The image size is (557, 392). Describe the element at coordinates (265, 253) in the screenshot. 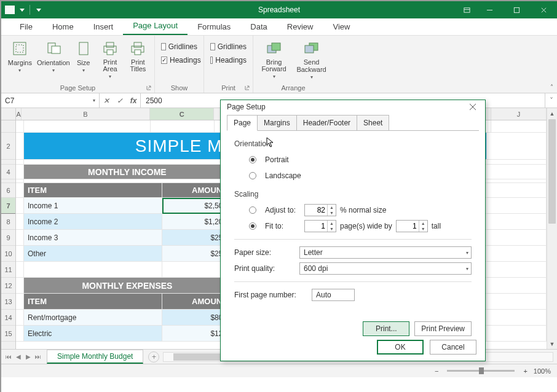

I see `paper-size-label: Paper size:` at that location.